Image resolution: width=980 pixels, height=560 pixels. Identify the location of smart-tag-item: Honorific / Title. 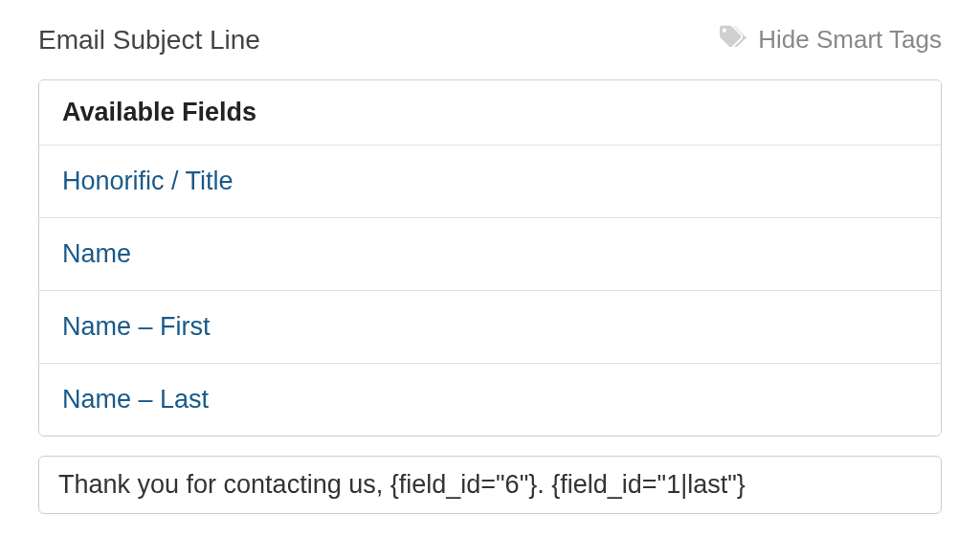
(490, 181).